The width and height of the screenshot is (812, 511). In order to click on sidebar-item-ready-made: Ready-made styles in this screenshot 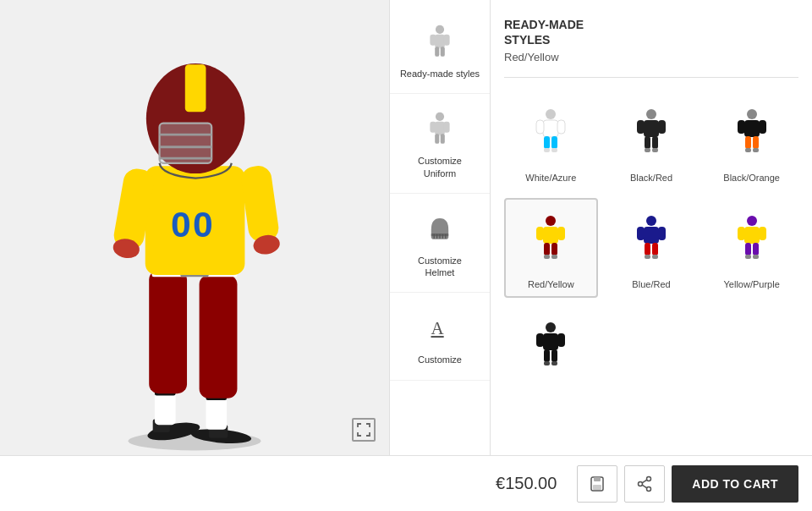, I will do `click(440, 51)`.